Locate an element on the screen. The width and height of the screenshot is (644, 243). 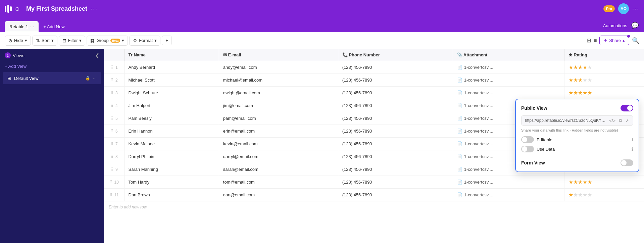
search-button: 🔍 is located at coordinates (636, 41).